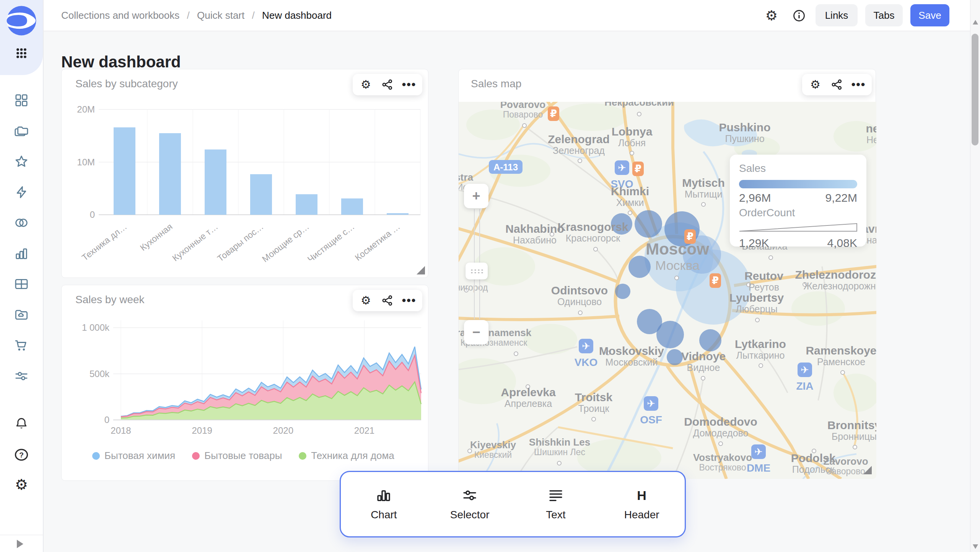  Describe the element at coordinates (975, 22) in the screenshot. I see `scroll-up-arrow-icon` at that location.